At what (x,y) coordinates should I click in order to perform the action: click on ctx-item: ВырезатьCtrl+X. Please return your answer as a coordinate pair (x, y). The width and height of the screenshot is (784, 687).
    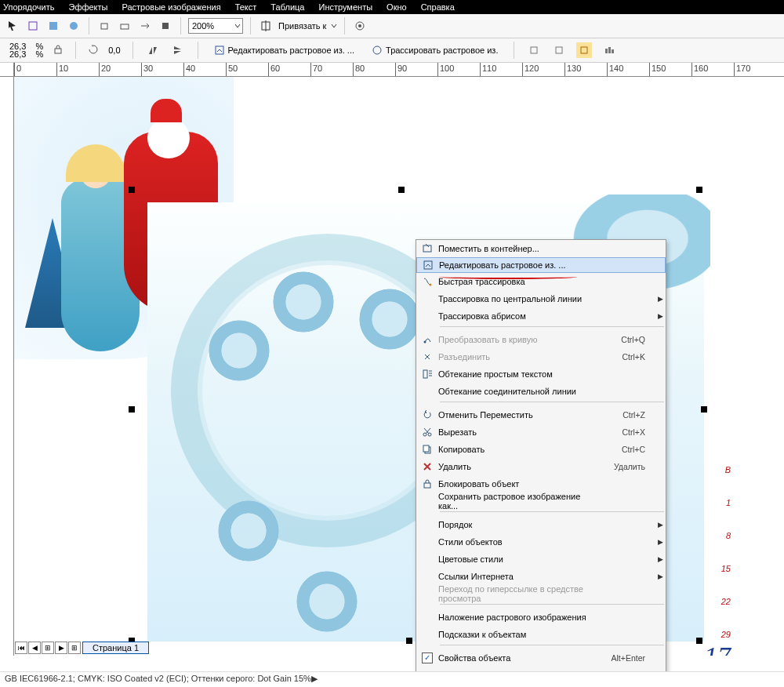
    Looking at the image, I should click on (541, 432).